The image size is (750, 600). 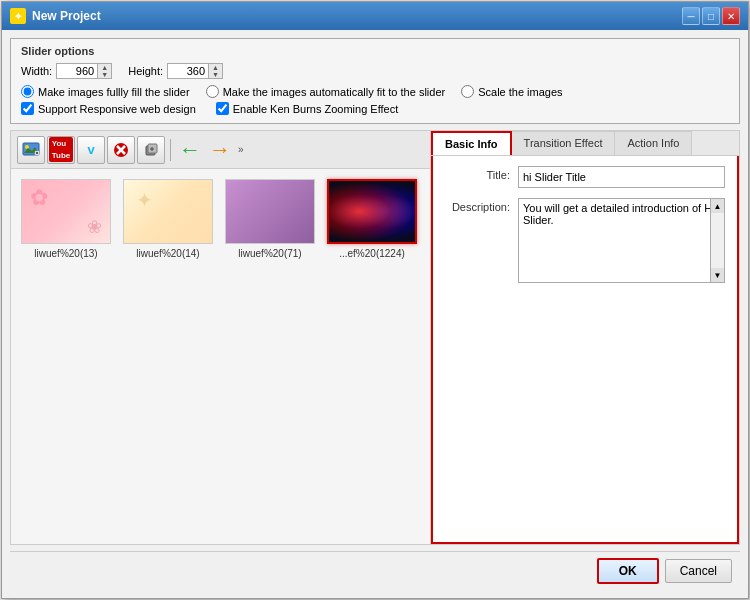 What do you see at coordinates (622, 177) in the screenshot?
I see `title-field-input` at bounding box center [622, 177].